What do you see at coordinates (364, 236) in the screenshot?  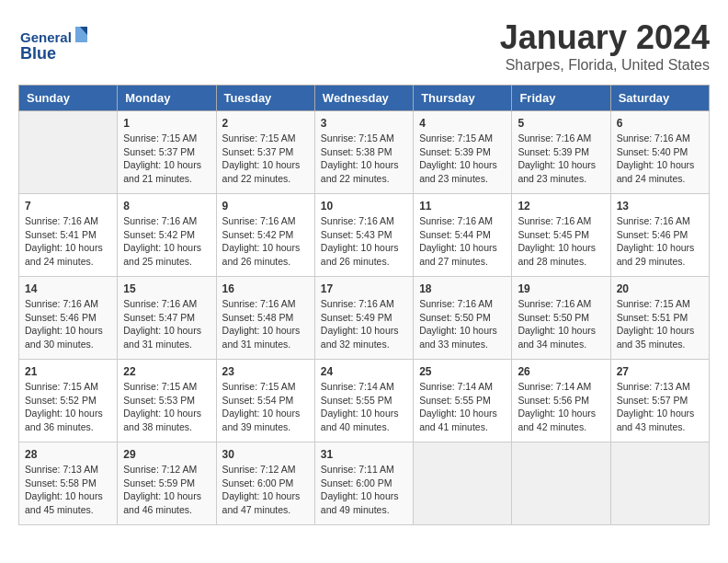 I see `calendar-cell: 10Sunrise: 7:16 AMSunset: 5:43 PMDayligh…` at bounding box center [364, 236].